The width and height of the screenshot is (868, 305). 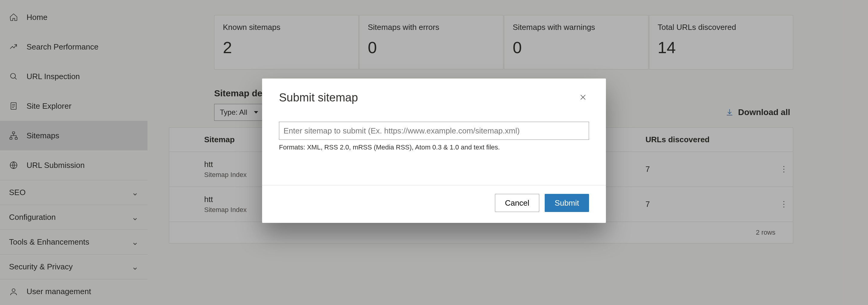 What do you see at coordinates (434, 147) in the screenshot?
I see `modal-hint: Formats: XML, RSS 2.0, mRSS (Media RSS),…` at bounding box center [434, 147].